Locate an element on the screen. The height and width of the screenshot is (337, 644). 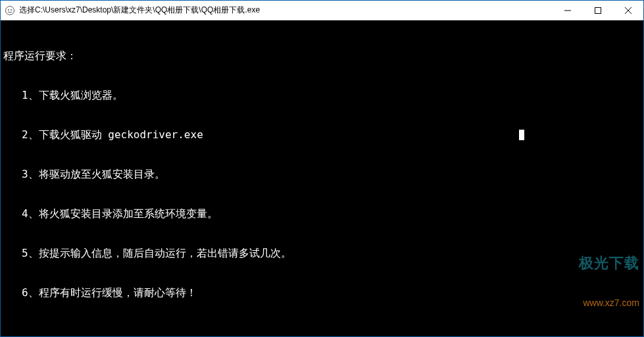
console-line: 3、将驱动放至火狐安装目录。 is located at coordinates (322, 174).